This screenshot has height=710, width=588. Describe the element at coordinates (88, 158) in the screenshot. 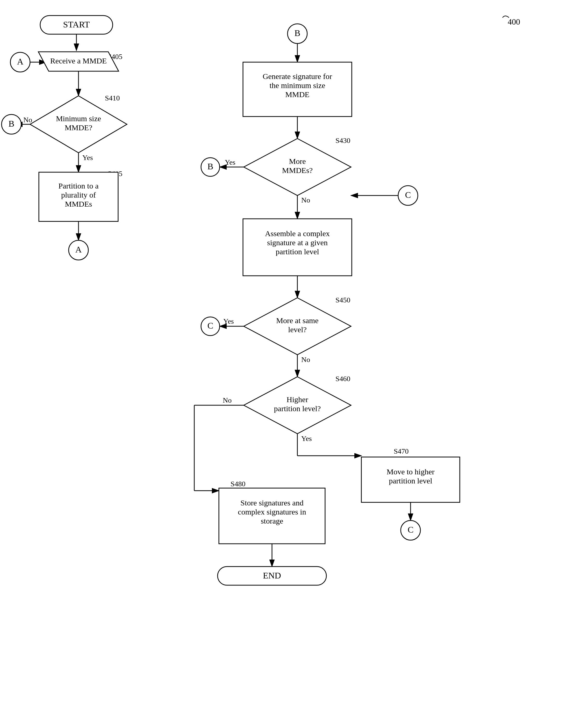

I see `yes-min: Yes` at that location.